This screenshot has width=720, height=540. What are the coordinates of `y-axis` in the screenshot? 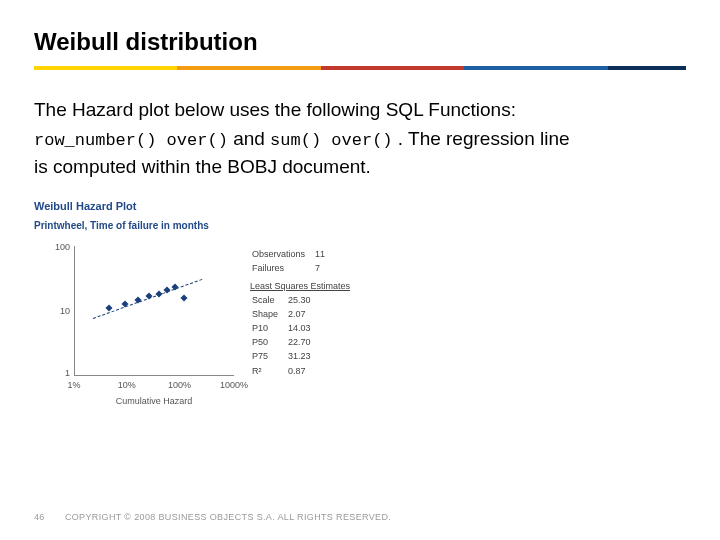 It's located at (74, 311).